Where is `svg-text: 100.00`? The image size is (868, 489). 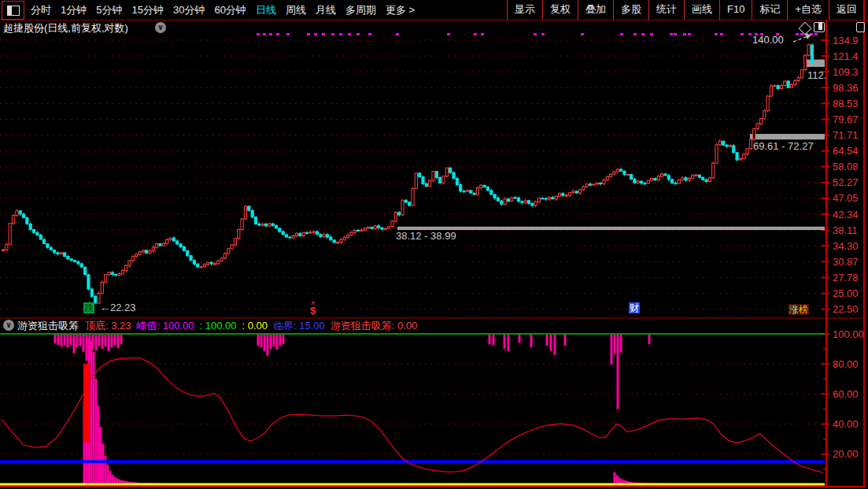
svg-text: 100.00 is located at coordinates (848, 334).